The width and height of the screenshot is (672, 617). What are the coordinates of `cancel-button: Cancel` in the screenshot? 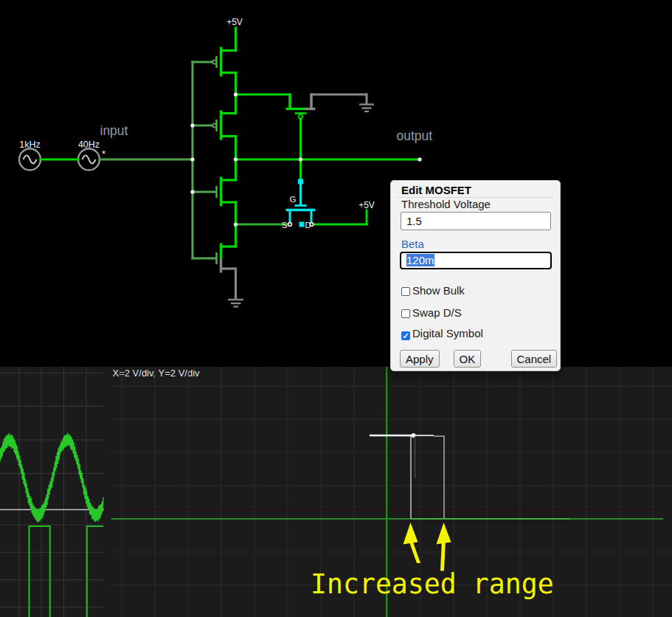 It's located at (534, 359).